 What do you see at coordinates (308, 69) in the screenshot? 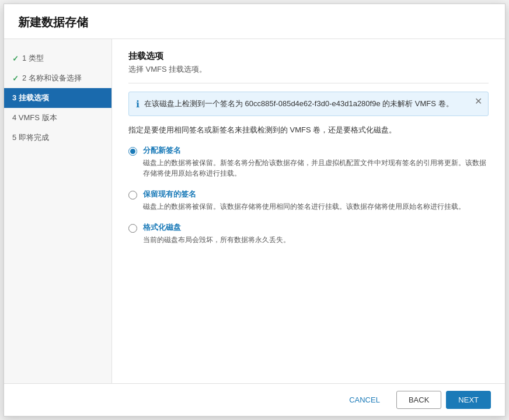
I see `section-subtitle: 选择 VMFS 挂载选项。` at bounding box center [308, 69].